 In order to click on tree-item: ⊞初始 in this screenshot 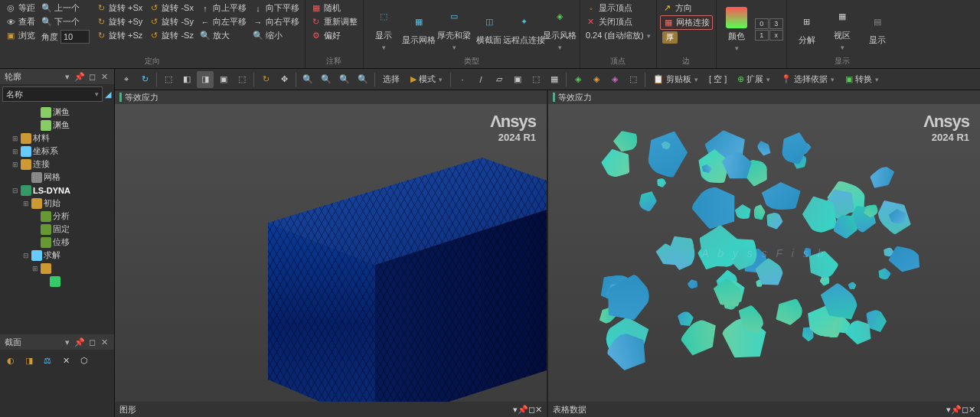, I will do `click(57, 204)`.